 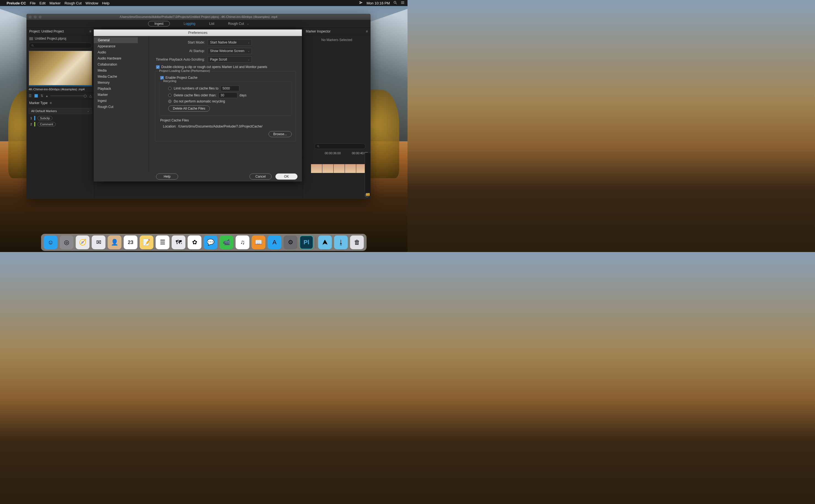 What do you see at coordinates (115, 242) in the screenshot?
I see `dock-contacts: 👤` at bounding box center [115, 242].